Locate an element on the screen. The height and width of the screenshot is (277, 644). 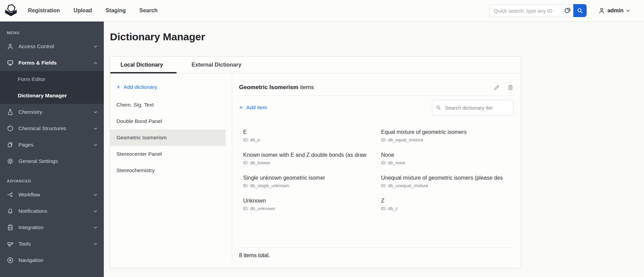
dictionary-entry: Equal mixture of geometric isomers ID: d… is located at coordinates (447, 136).